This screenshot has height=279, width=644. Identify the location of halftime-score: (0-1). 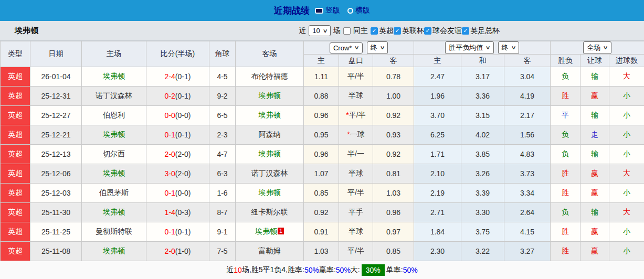
(183, 232).